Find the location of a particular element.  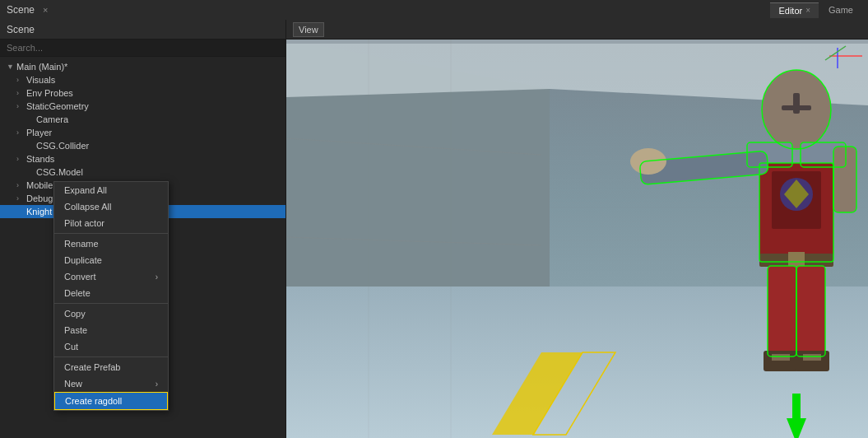

scene-title: Scene is located at coordinates (21, 10).